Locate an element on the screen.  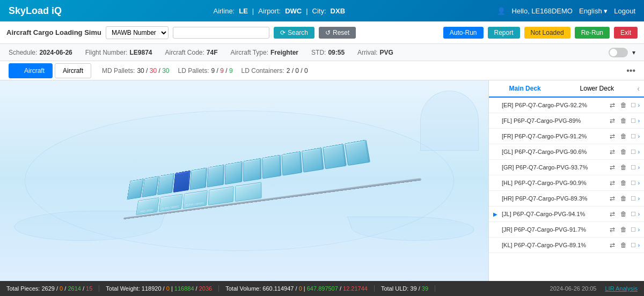
expand-icon: ▾ is located at coordinates (634, 53).